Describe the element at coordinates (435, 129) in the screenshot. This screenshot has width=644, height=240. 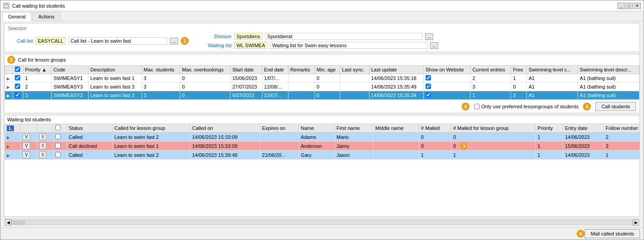
I see `col-mailed: # Mailed` at that location.